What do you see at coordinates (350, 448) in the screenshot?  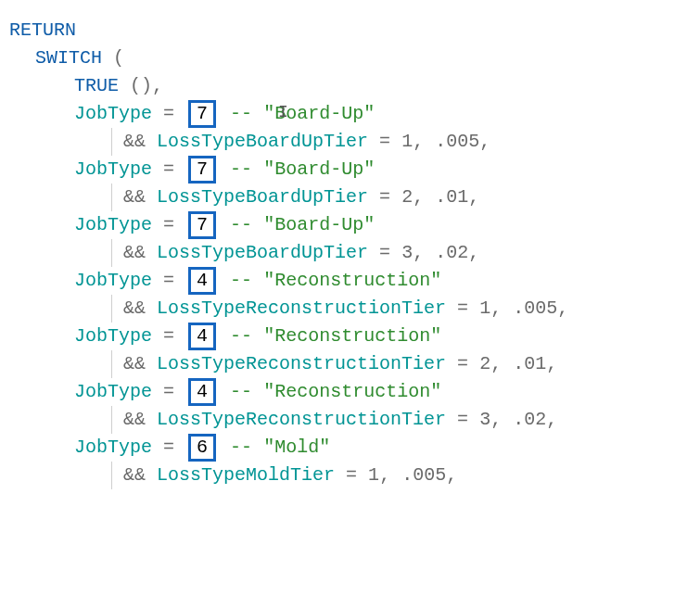 I see `code-line: JobType = 6 -- "Mold"` at bounding box center [350, 448].